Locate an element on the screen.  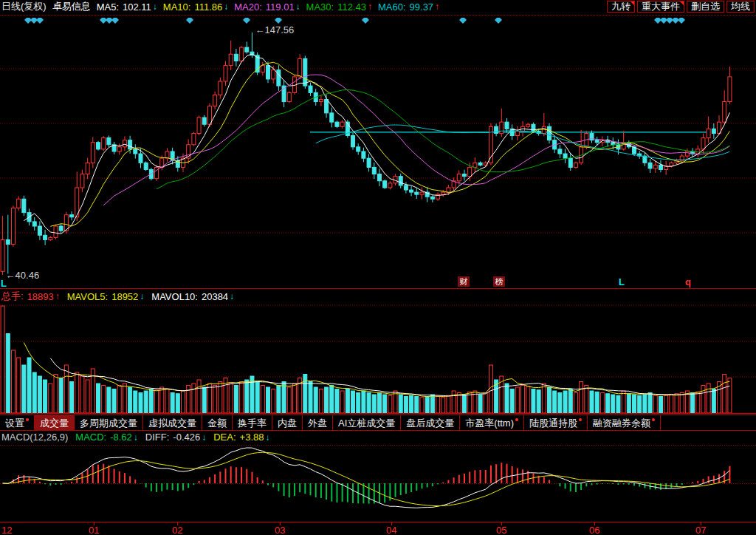
tab-市盈率(ttm): 市盈率(ttm) is located at coordinates (492, 423).